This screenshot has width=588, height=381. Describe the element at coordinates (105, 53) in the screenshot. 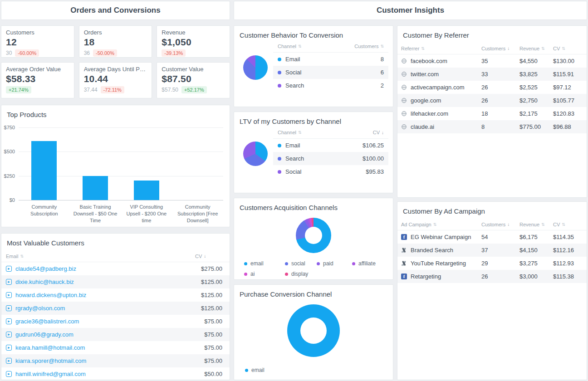

I see `kpi-delta-badge: -50.00%` at that location.